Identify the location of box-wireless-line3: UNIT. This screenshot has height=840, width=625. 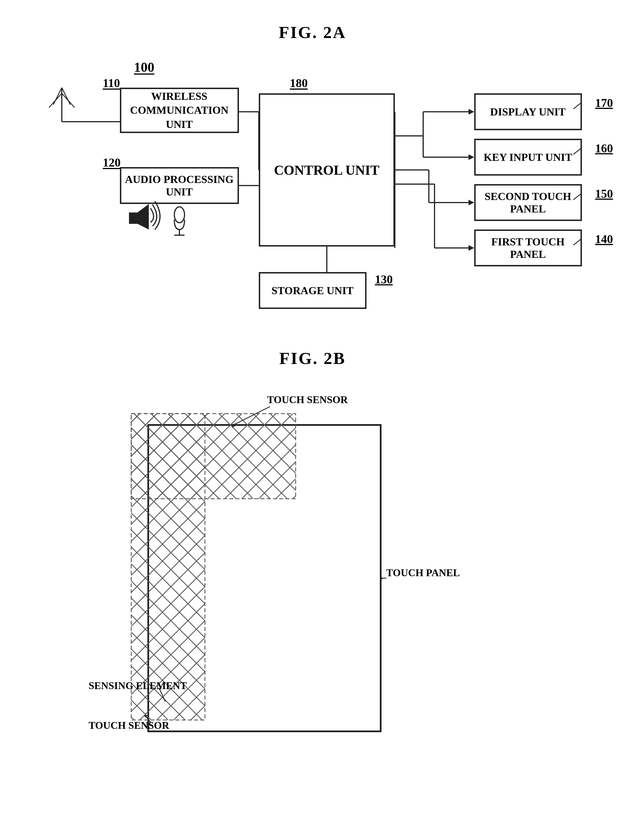
(179, 124).